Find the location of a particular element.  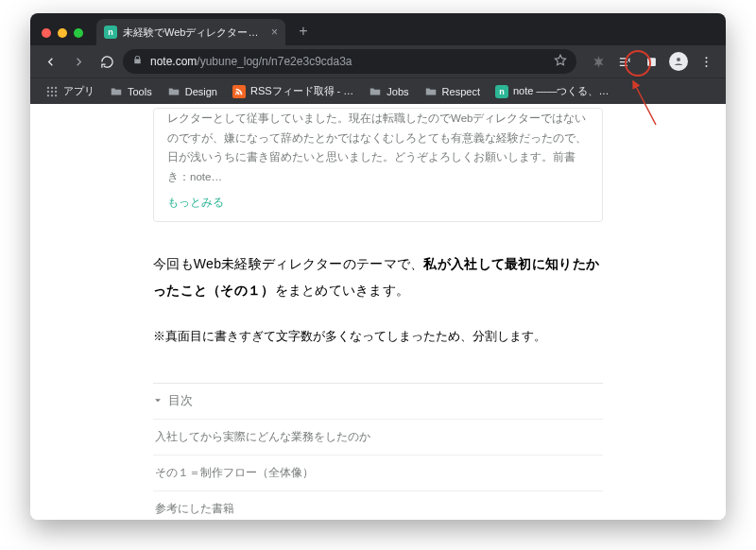

article-note-paragraph: ※真面目に書きすぎて文字数が多くなってしまったため、分割します。 is located at coordinates (378, 336).